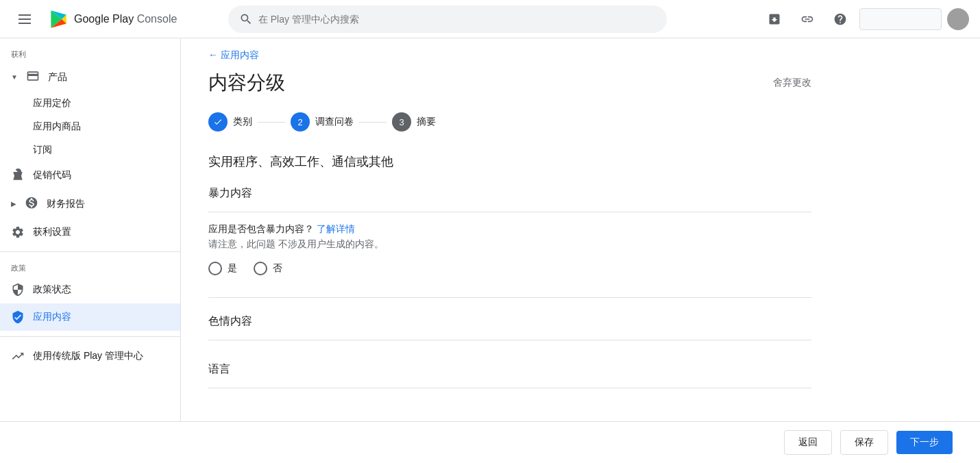 Image resolution: width=980 pixels, height=463 pixels. I want to click on breadcrumb-back-link: ← 应用内容, so click(234, 55).